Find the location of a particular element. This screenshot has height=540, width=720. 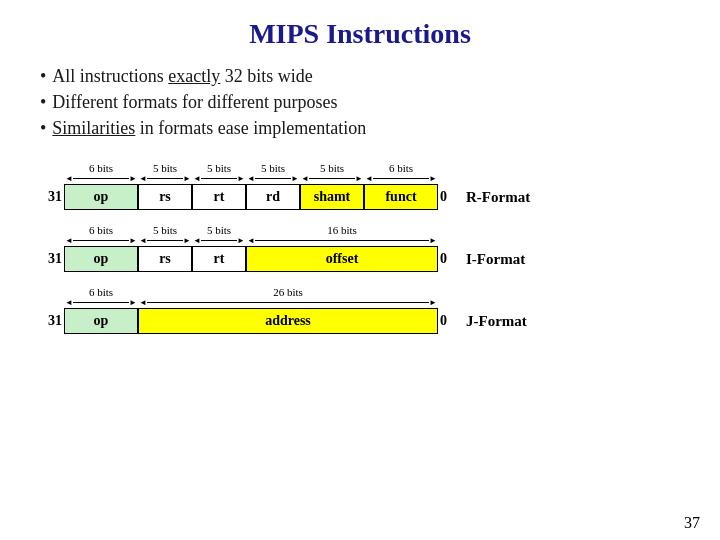

i-bits-rs: 5 bits is located at coordinates (165, 230).